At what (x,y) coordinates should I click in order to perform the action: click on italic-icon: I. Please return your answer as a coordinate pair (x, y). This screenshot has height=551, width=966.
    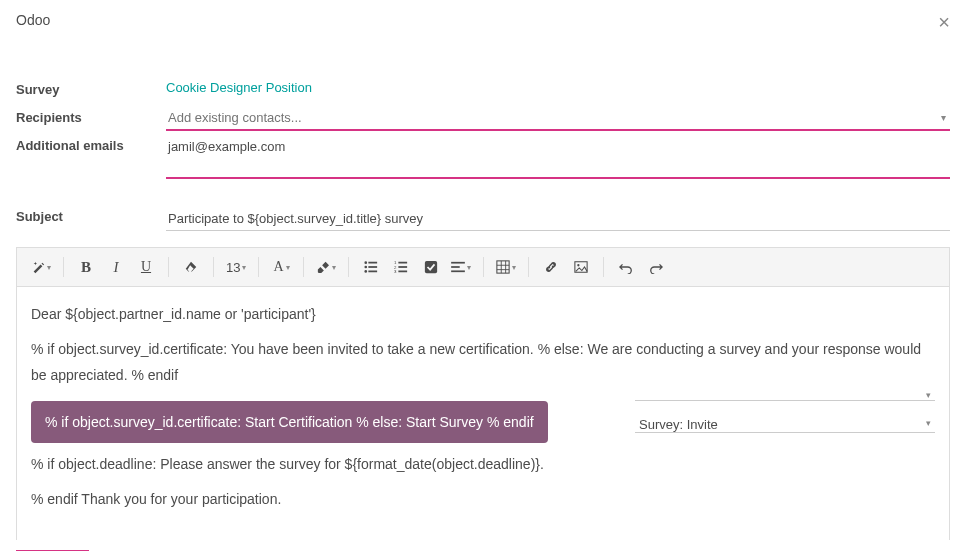
    Looking at the image, I should click on (116, 267).